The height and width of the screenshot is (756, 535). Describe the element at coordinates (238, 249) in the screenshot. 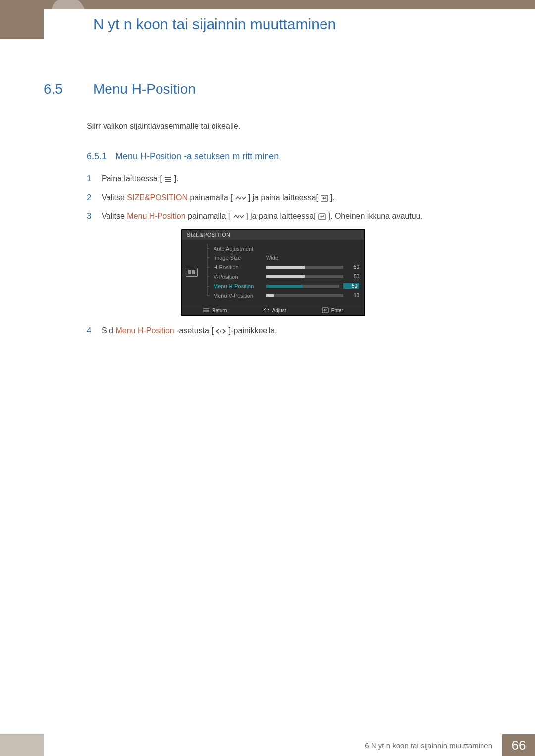

I see `osd-label: Auto Adjustment` at that location.